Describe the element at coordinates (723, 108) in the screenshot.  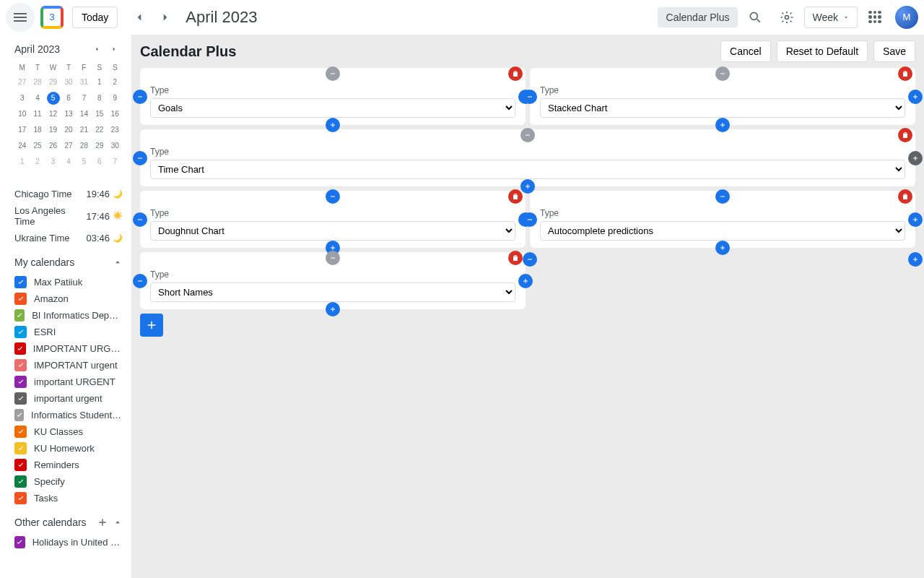
I see `type-select: Stacked Chart` at that location.